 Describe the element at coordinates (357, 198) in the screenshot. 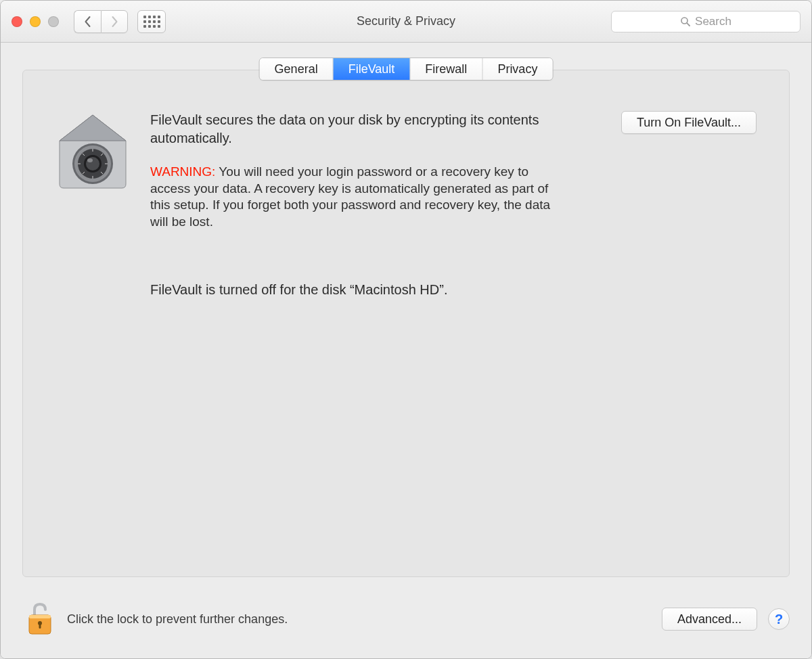

I see `filevault-warning: WARNING: You will need your login passwo…` at that location.